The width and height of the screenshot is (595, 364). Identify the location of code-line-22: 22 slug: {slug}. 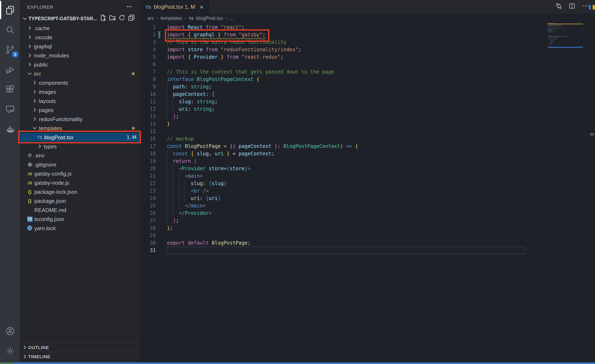
(368, 184).